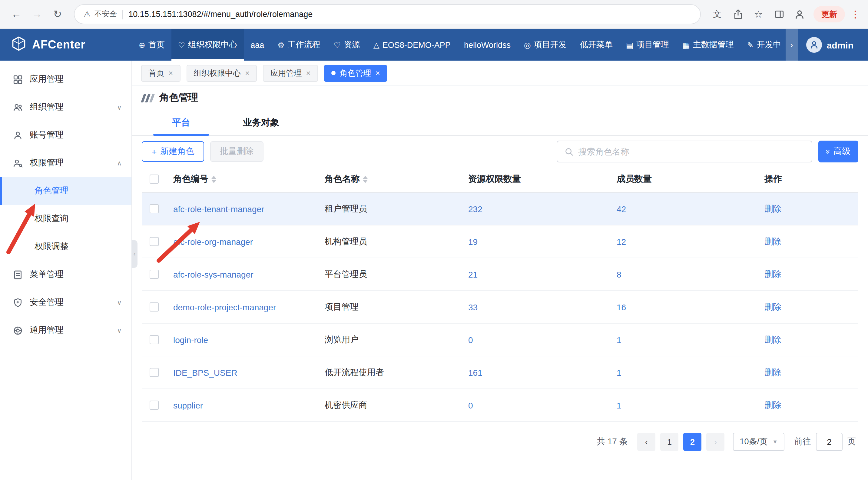  I want to click on role-id-link: afc-role-sys-manager, so click(213, 274).